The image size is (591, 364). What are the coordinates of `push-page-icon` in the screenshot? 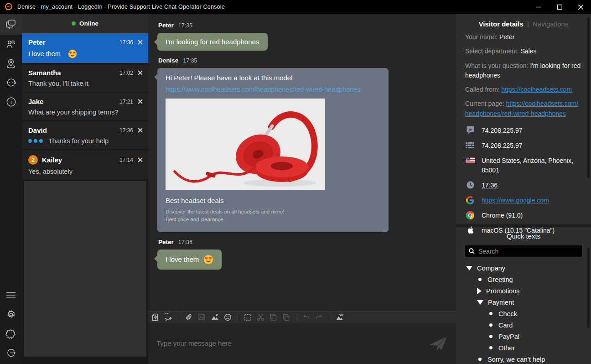 It's located at (215, 317).